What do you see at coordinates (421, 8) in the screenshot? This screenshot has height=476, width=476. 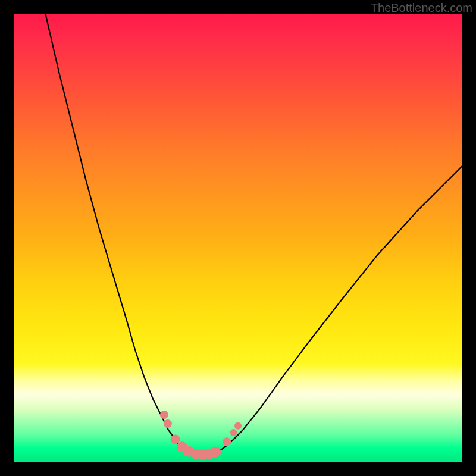 I see `watermark-text: TheBottleneck.com` at bounding box center [421, 8].